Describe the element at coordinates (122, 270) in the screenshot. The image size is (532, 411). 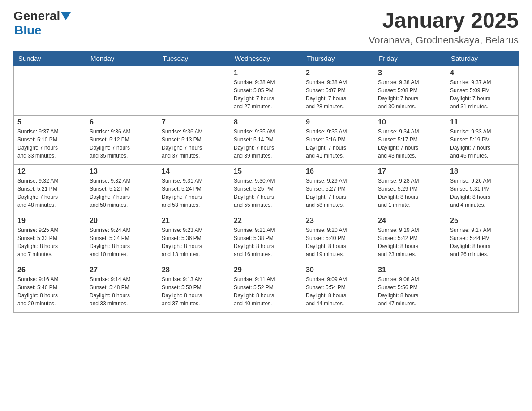
I see `day-number: 27` at that location.